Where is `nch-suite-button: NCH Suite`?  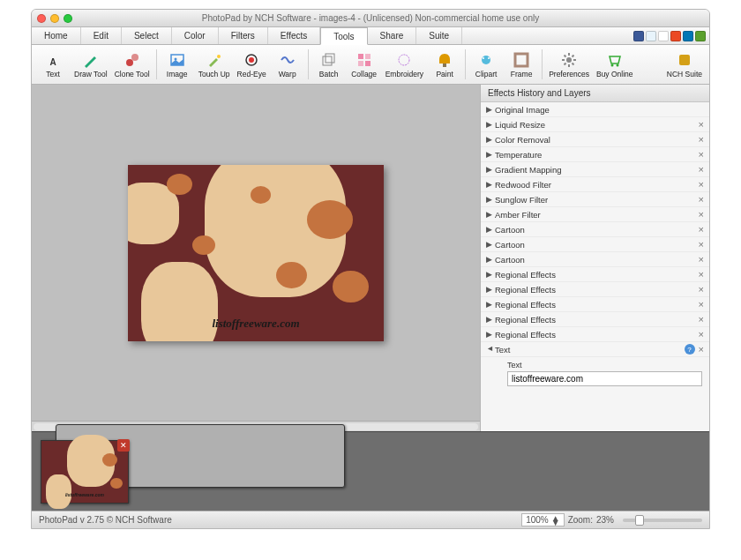
nch-suite-button: NCH Suite is located at coordinates (685, 64).